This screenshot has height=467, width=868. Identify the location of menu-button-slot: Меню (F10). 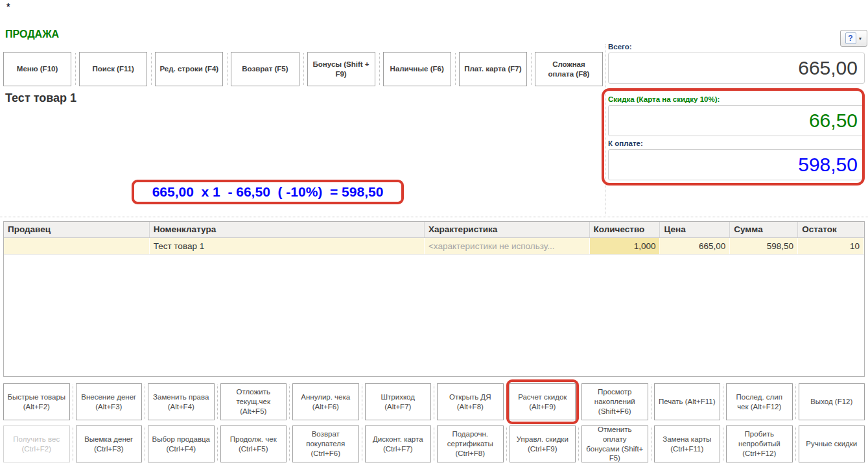
(38, 69).